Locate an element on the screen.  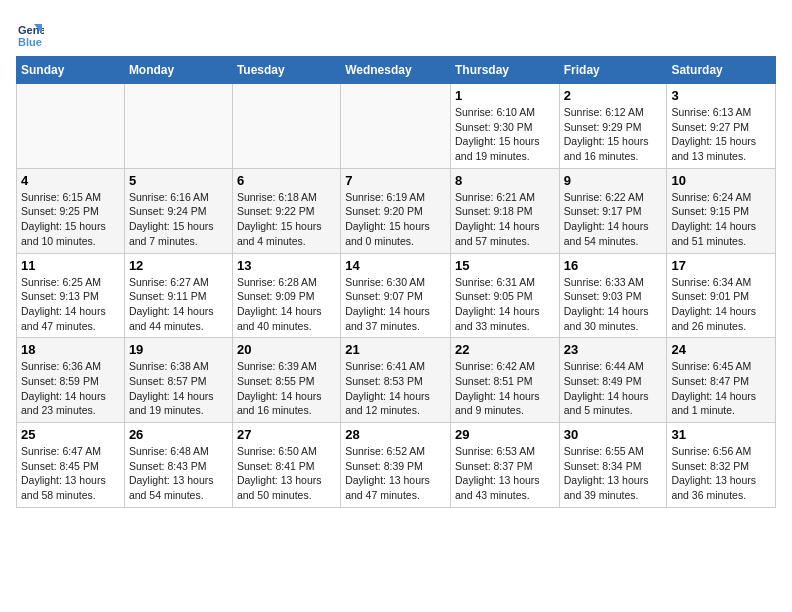
calendar-cell: 30Sunrise: 6:55 AM Sunset: 8:34 PM Dayli… is located at coordinates (613, 466).